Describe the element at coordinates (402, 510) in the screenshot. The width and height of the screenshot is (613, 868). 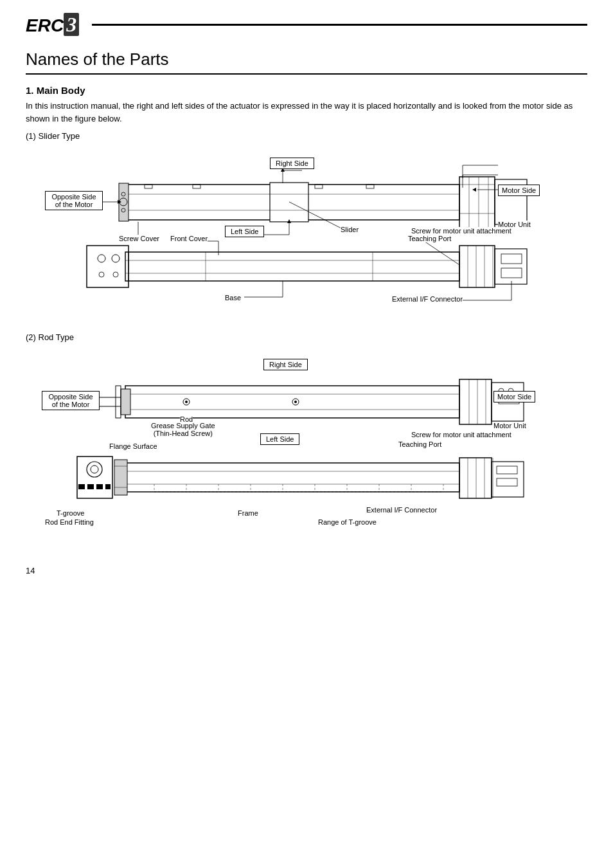
I see `rod-external-if-label: External I/F Connector` at that location.